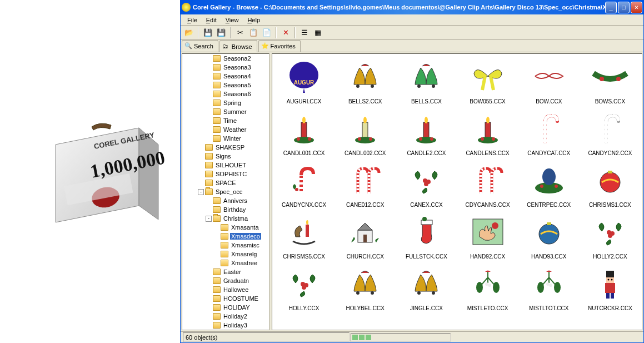 The height and width of the screenshot is (343, 644). Describe the element at coordinates (399, 7) in the screenshot. I see `window-title: Corel Gallery - Browse - C:\Documents an…` at that location.